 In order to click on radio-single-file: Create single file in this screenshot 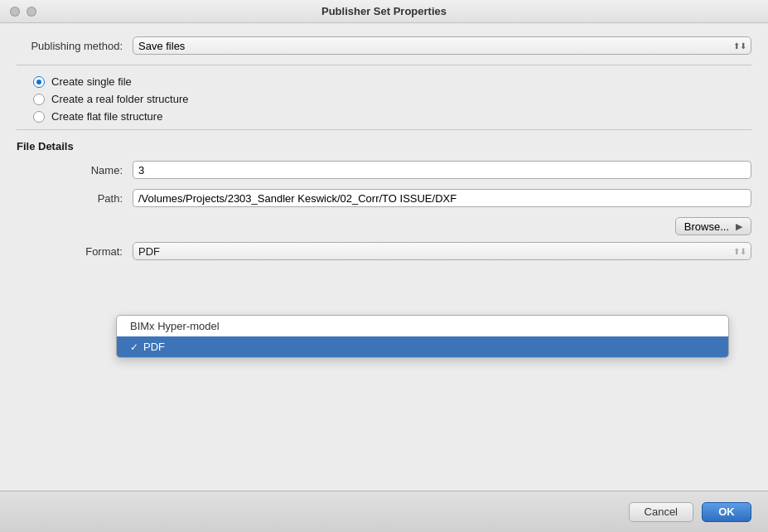, I will do `click(393, 81)`.